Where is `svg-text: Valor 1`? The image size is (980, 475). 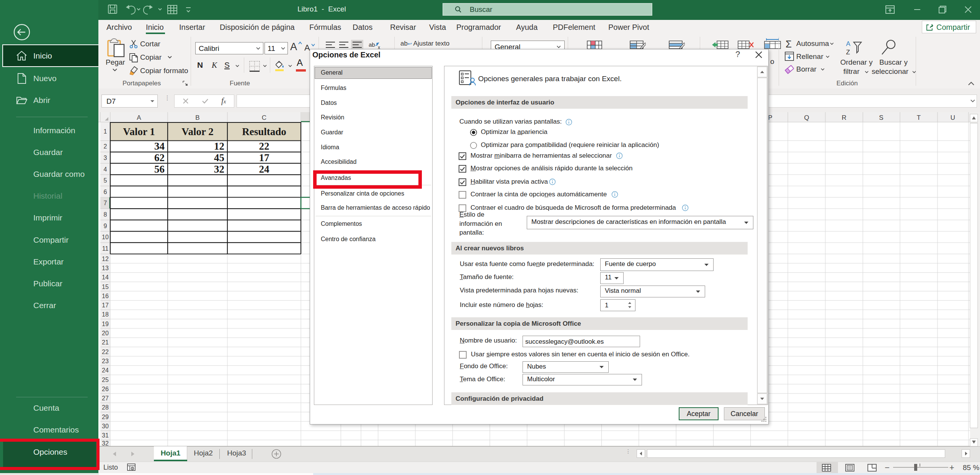 svg-text: Valor 1 is located at coordinates (139, 132).